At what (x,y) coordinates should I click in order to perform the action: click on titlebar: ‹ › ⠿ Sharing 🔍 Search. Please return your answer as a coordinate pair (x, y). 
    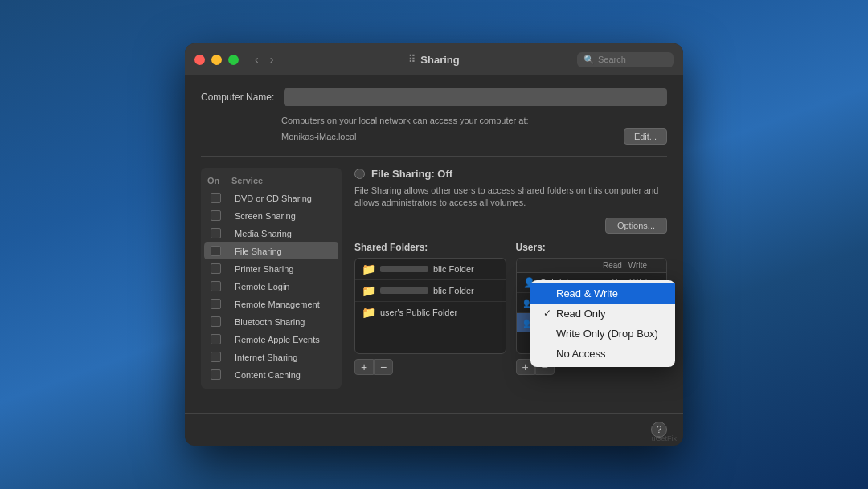
    Looking at the image, I should click on (434, 59).